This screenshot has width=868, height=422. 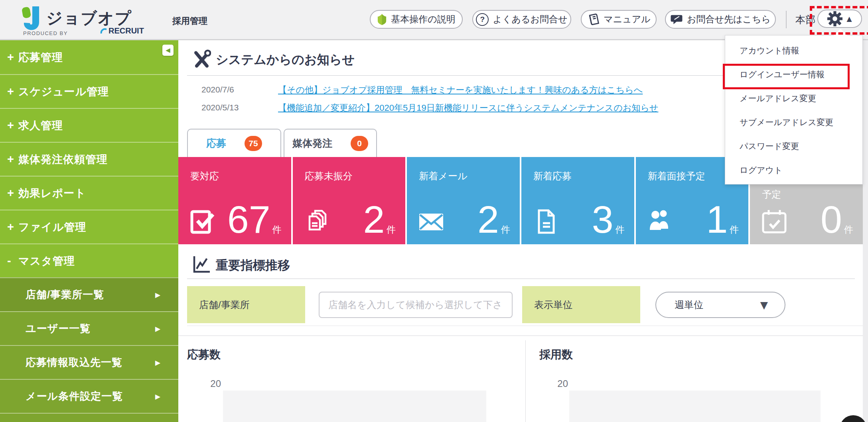 What do you see at coordinates (382, 19) in the screenshot?
I see `beginner-icon` at bounding box center [382, 19].